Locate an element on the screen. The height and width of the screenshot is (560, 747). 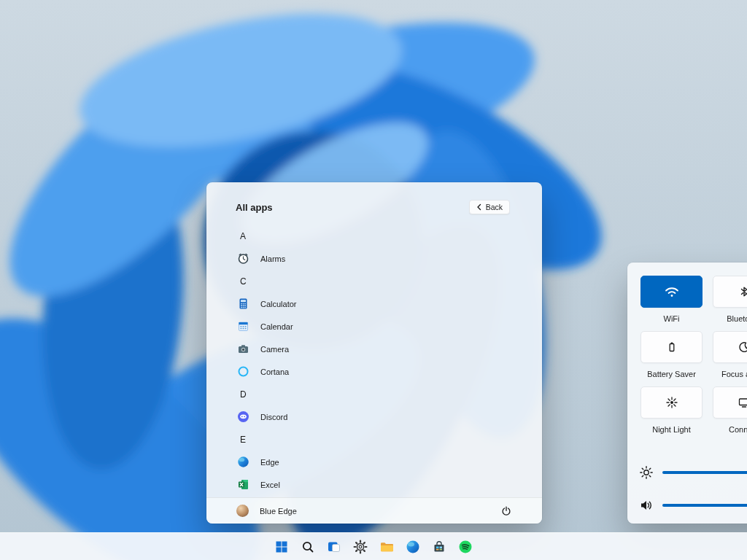
bluetooth-icon is located at coordinates (743, 292).